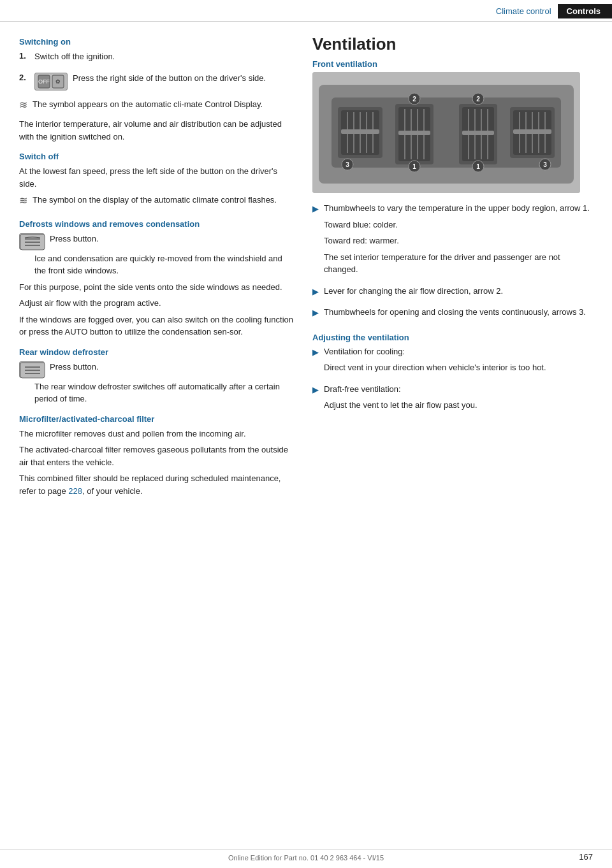 Image resolution: width=612 pixels, height=868 pixels. I want to click on adj-bullet-1-sub: Direct vent in your direction when vehic…, so click(435, 368).